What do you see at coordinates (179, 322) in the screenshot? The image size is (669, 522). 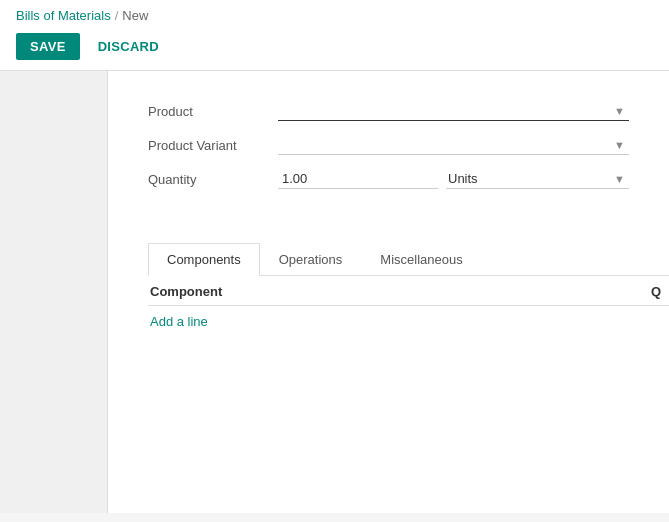 I see `add-line-button: Add a line` at bounding box center [179, 322].